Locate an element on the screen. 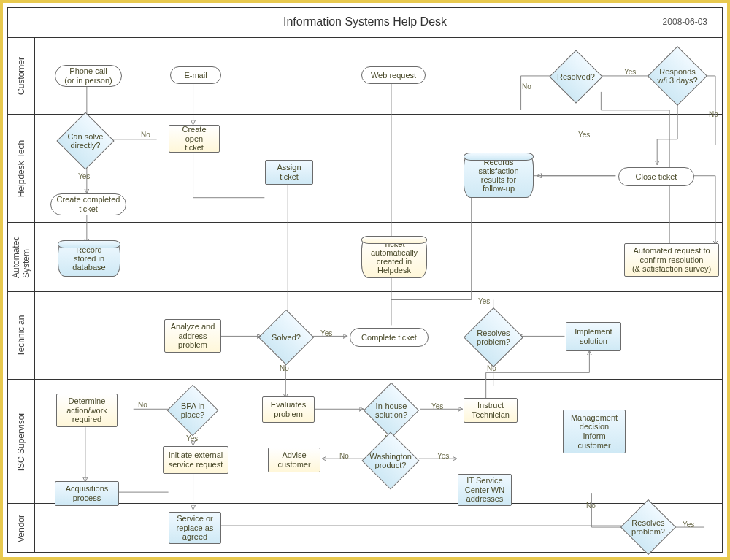  diagram-date: 2008-06-03 is located at coordinates (685, 22).